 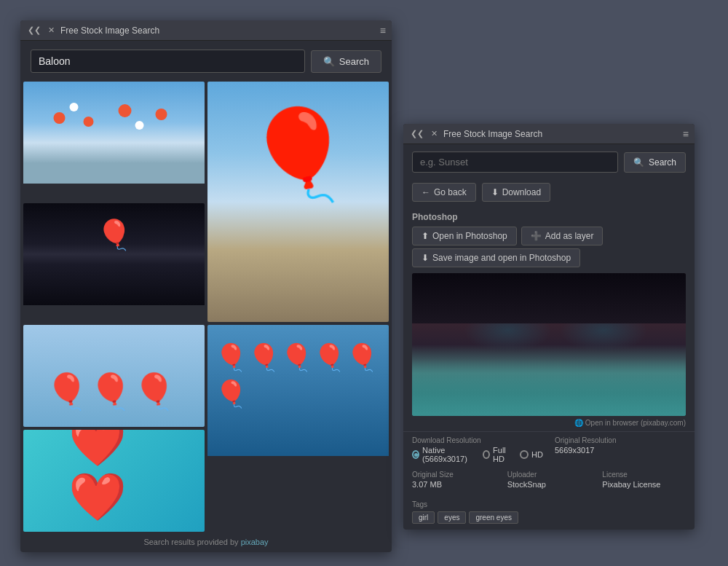 I want to click on go-back-button: ← Go back, so click(x=444, y=192).